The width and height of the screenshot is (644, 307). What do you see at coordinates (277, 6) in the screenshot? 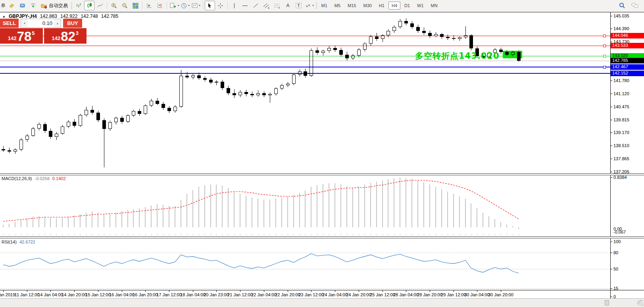
I see `fibonacci-tool-icon: F` at bounding box center [277, 6].